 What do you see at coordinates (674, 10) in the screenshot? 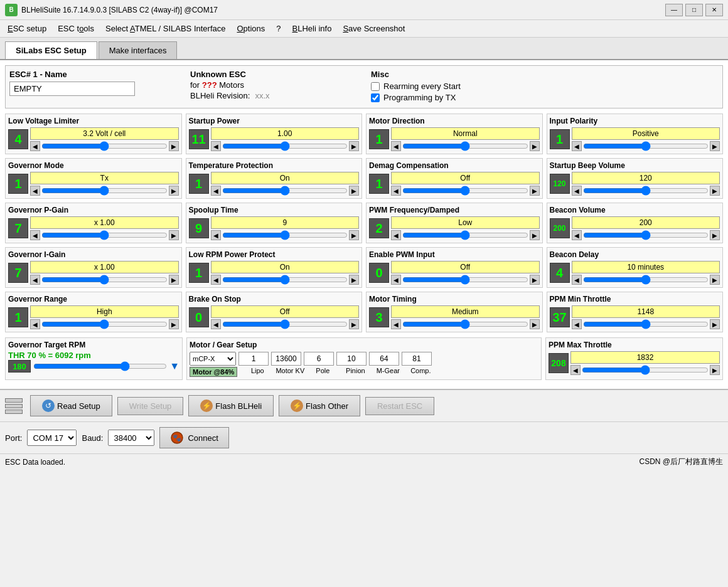
I see `minimize-button: —` at bounding box center [674, 10].